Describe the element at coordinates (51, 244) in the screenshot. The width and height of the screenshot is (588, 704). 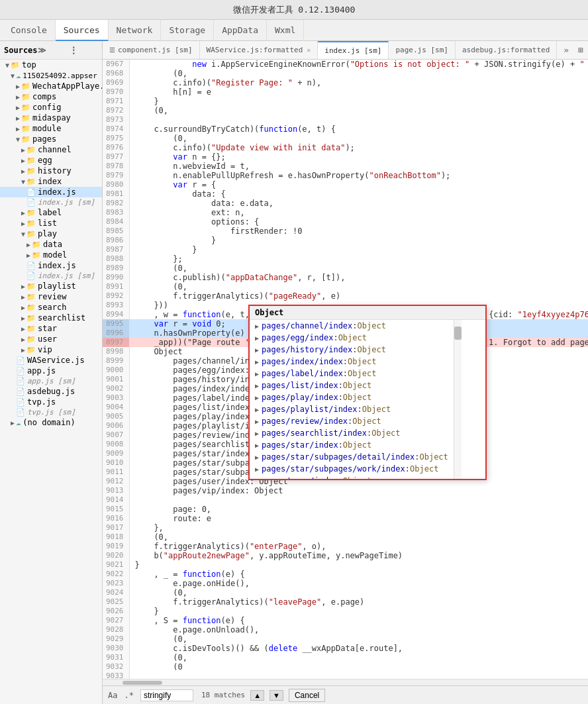
I see `tree-item-data: ▶ 📁 data` at that location.